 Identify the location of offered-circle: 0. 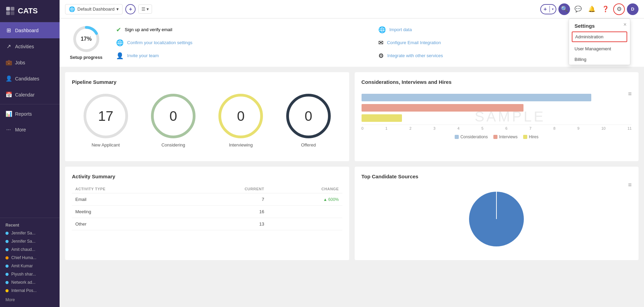
(308, 116).